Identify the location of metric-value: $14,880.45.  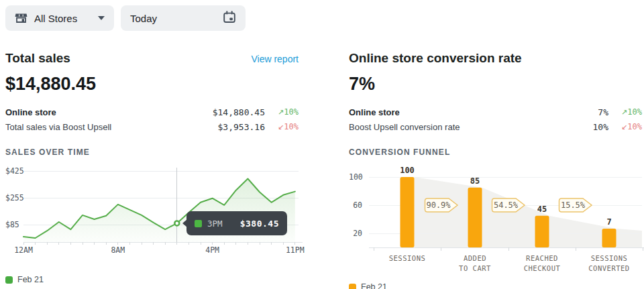
(239, 113).